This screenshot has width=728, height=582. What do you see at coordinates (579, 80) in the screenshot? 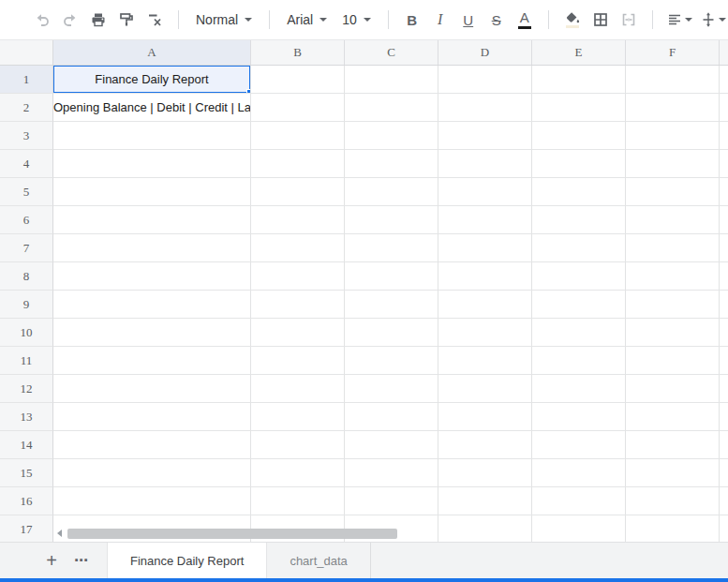
I see `cell-e1` at bounding box center [579, 80].